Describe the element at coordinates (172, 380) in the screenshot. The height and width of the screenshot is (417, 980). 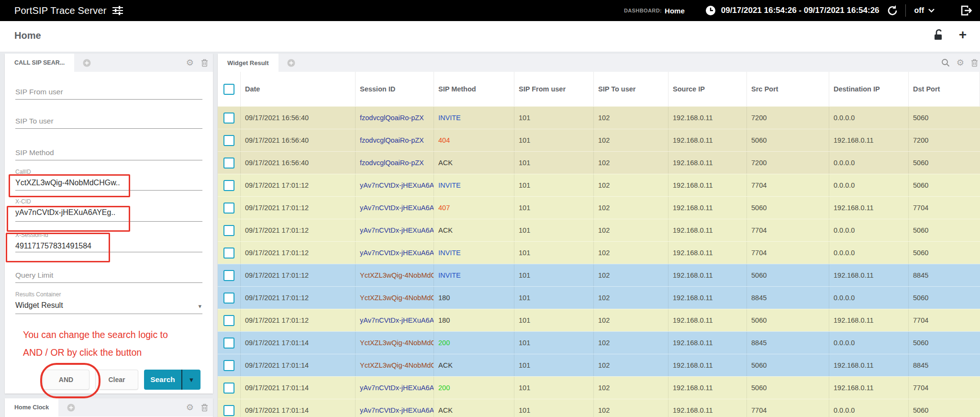
I see `search-split-button: Search ▼` at that location.